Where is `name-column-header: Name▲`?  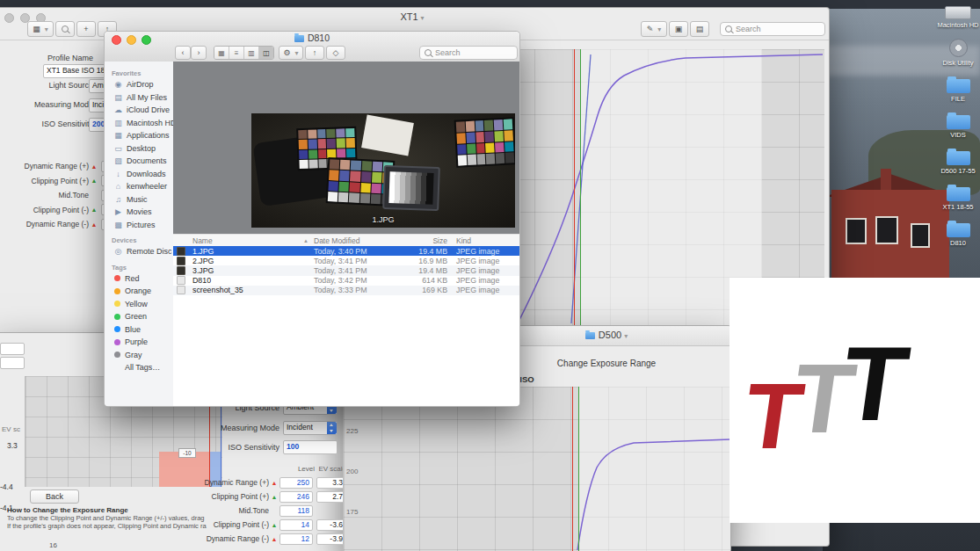
name-column-header: Name▲ is located at coordinates (253, 241).